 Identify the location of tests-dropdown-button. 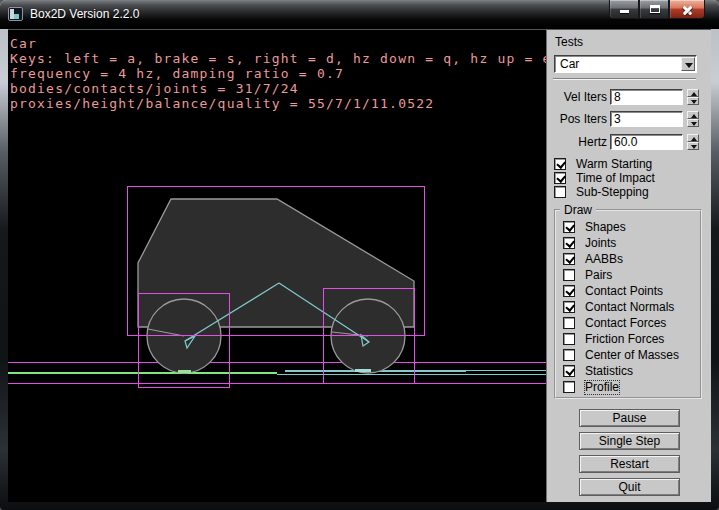
(688, 64).